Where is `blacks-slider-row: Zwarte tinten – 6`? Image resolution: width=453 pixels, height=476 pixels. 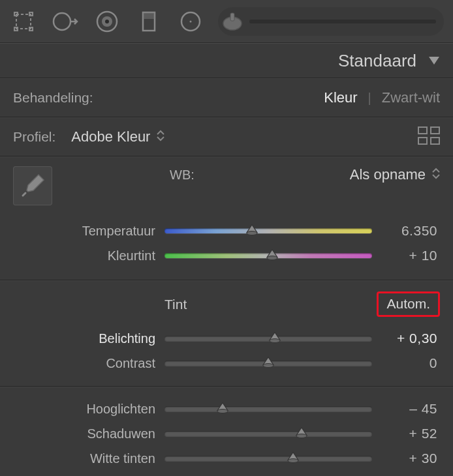
blacks-slider-row: Zwarte tinten – 6 is located at coordinates (226, 473).